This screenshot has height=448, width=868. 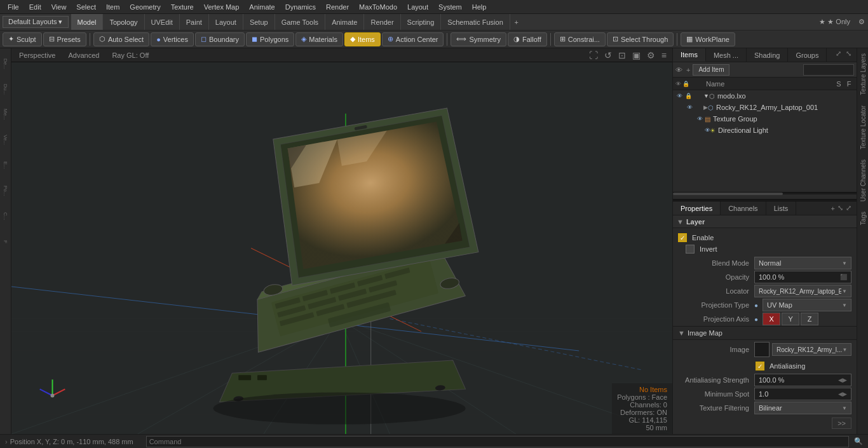 What do you see at coordinates (6, 191) in the screenshot?
I see `sidebar-item-pol: Po...` at bounding box center [6, 191].